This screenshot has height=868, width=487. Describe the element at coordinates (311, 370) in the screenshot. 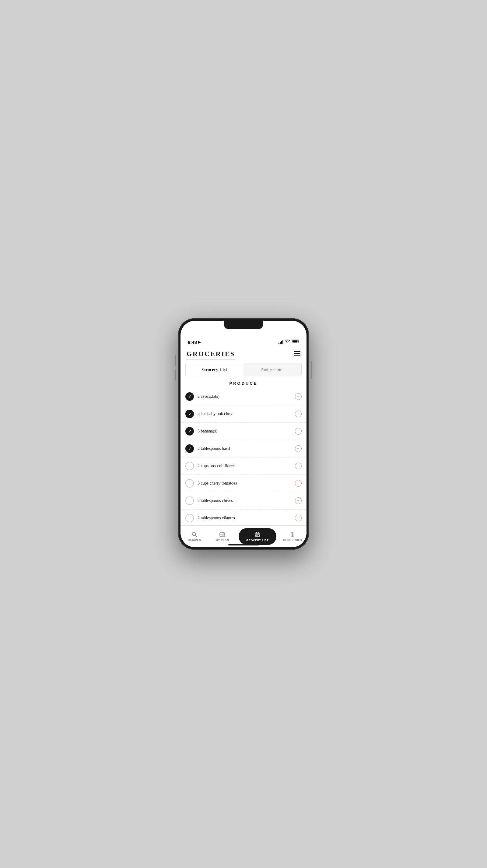

I see `power-button` at that location.